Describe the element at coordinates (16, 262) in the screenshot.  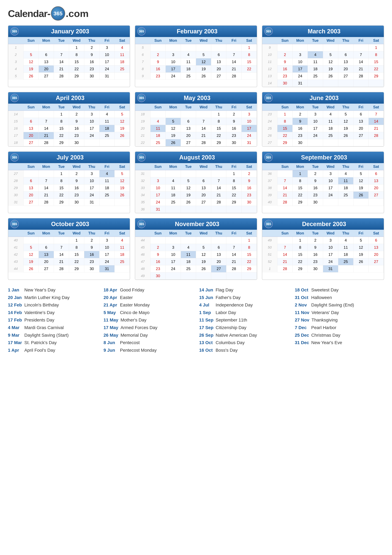
I see `week-number: 43` at that location.